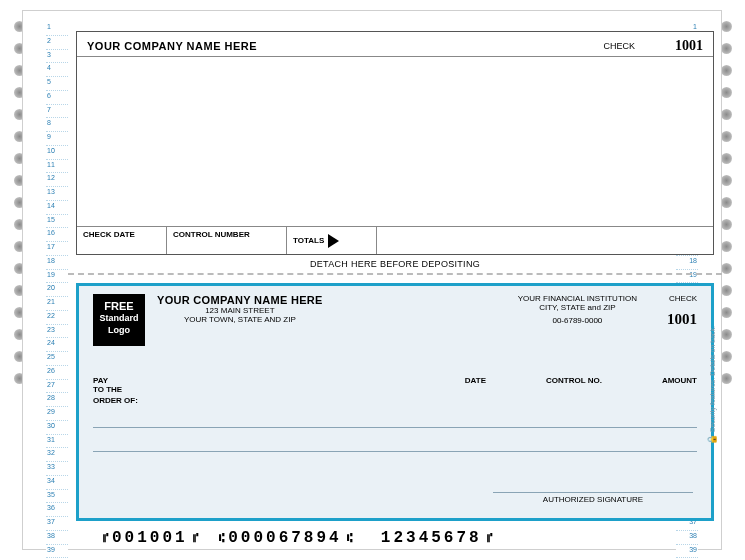  I want to click on ruler-mark: 20, so click(57, 290).